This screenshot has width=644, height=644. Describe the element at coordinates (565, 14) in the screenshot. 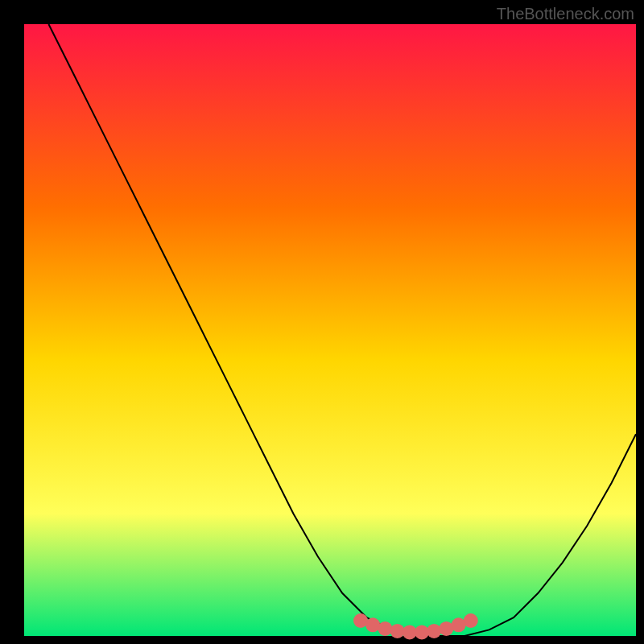

I see `watermark-text: TheBottleneck.com` at that location.